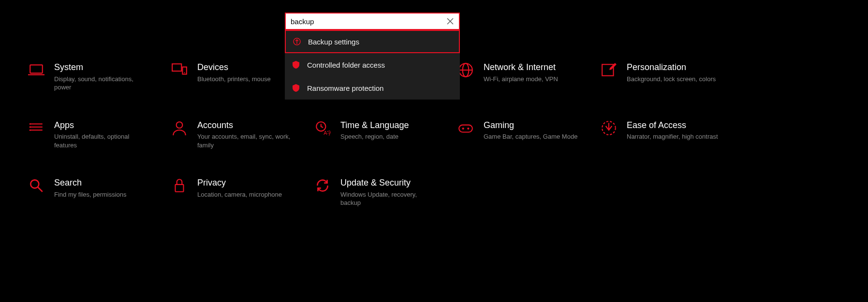 The height and width of the screenshot is (302, 868). I want to click on pencil-icon, so click(609, 70).